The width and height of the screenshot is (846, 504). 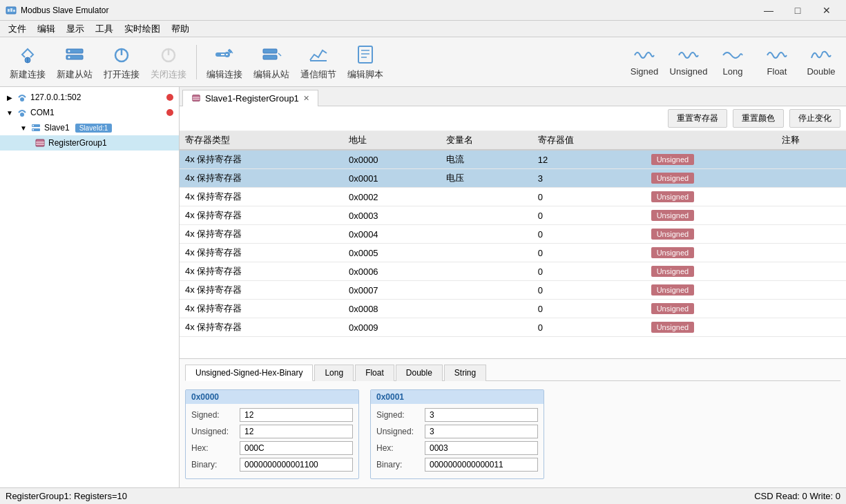 What do you see at coordinates (698, 119) in the screenshot?
I see `reset-registers-button: 重置寄存器` at bounding box center [698, 119].